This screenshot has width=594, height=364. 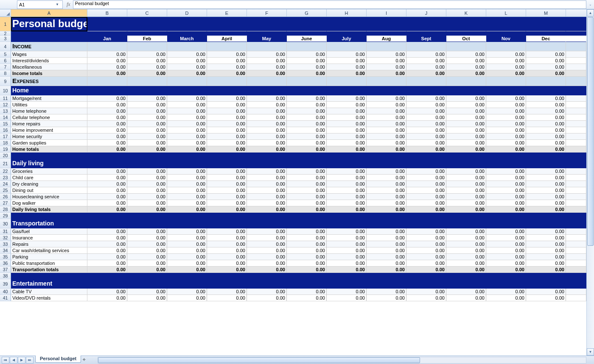 I want to click on month-May: May, so click(x=267, y=39).